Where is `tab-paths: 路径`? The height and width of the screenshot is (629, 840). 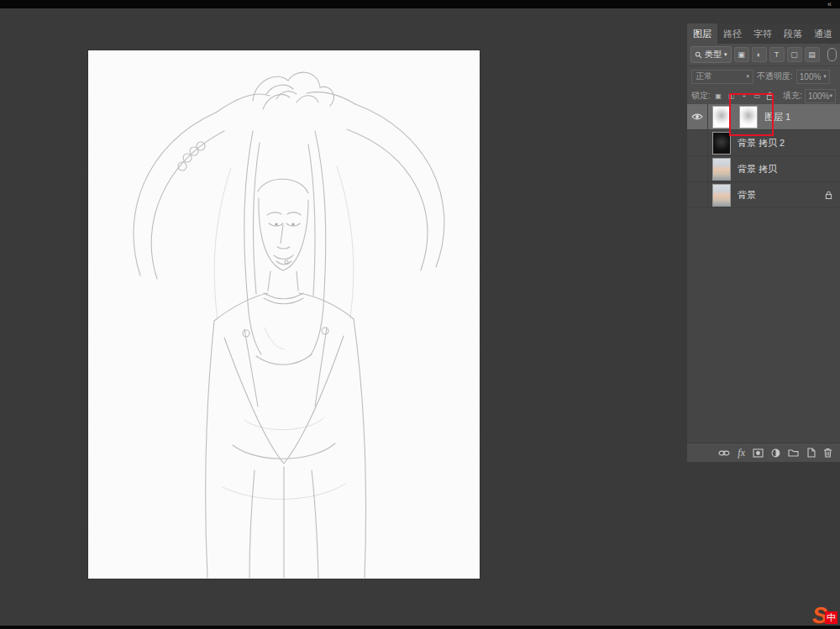 tab-paths: 路径 is located at coordinates (732, 34).